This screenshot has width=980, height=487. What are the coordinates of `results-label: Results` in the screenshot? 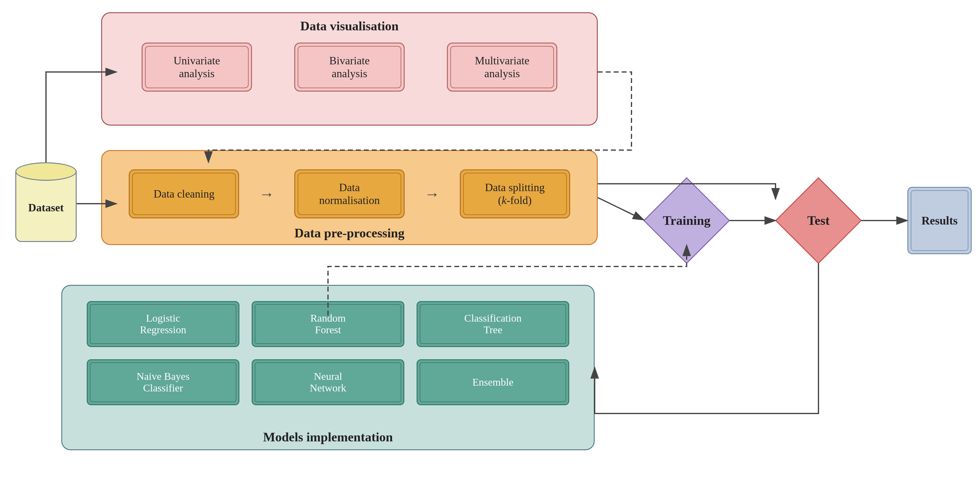 It's located at (940, 220).